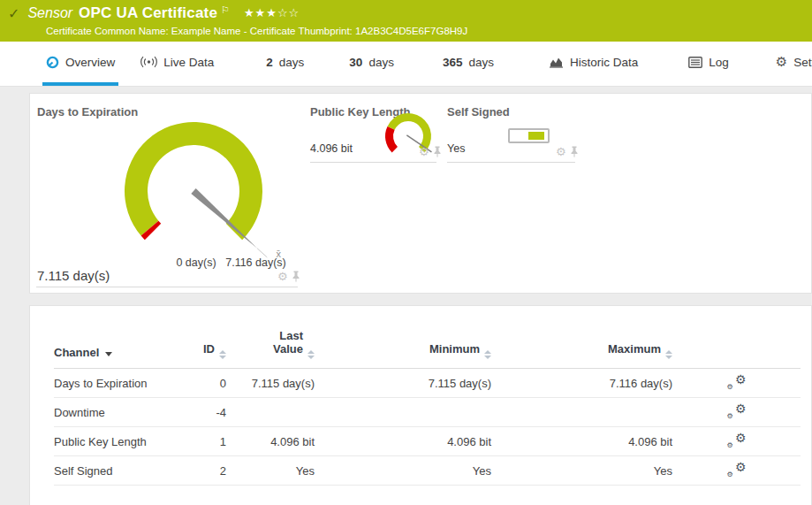 This screenshot has width=812, height=505. What do you see at coordinates (406, 29) in the screenshot?
I see `sensor-subtitle: Certificate Common Name: Example Name - …` at bounding box center [406, 29].